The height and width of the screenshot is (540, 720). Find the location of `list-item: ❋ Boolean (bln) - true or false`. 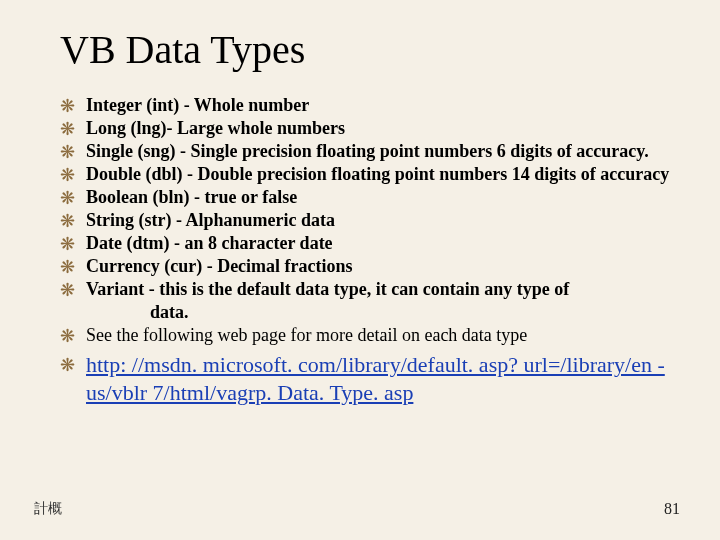

list-item: ❋ Boolean (bln) - true or false is located at coordinates (370, 198).